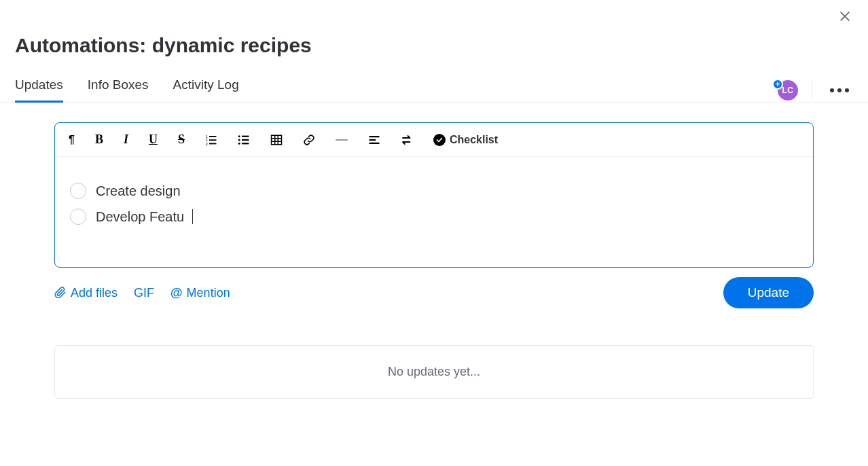 This screenshot has width=868, height=466. What do you see at coordinates (276, 140) in the screenshot?
I see `table-icon` at bounding box center [276, 140].